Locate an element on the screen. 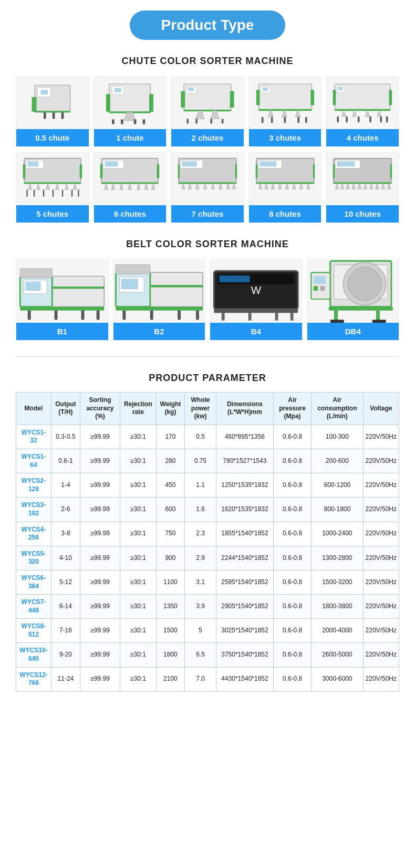  data-cell: 750 is located at coordinates (170, 534).